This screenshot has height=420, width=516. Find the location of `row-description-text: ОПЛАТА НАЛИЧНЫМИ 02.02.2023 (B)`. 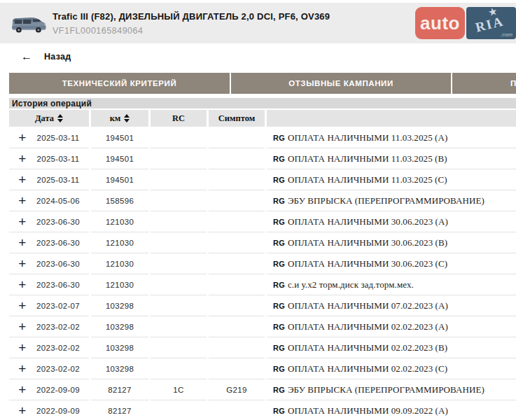

row-description-text: ОПЛАТА НАЛИЧНЫМИ 02.02.2023 (B) is located at coordinates (368, 348).